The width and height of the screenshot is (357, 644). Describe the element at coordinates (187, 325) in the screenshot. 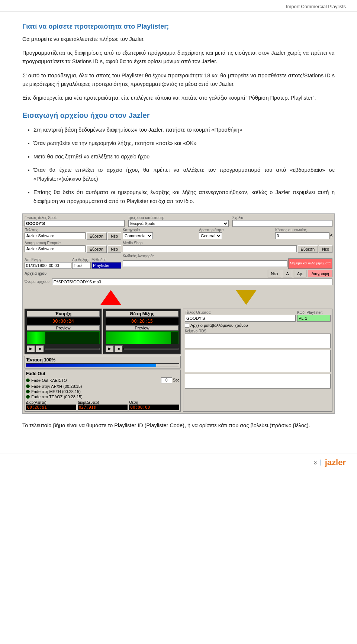

I see `variable-time-checkbox` at that location.